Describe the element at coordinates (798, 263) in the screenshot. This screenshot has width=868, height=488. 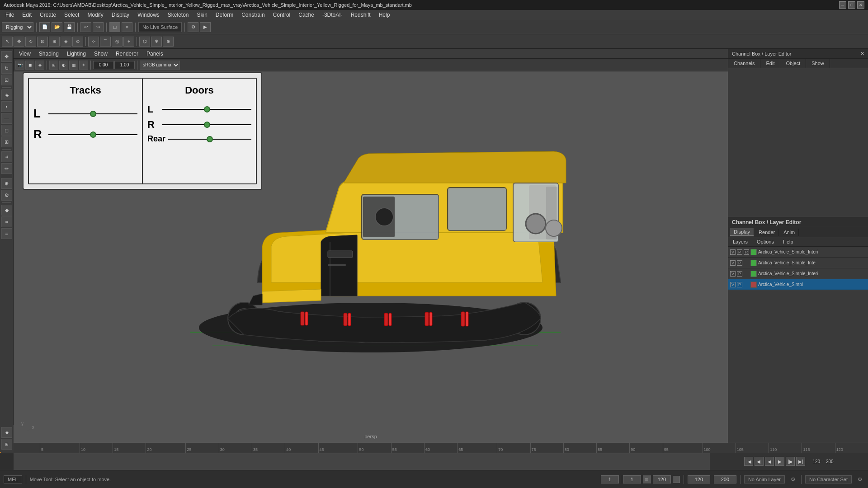
I see `layer-row-2: V P Arctica_Vehicle_Simple_Inte` at that location.